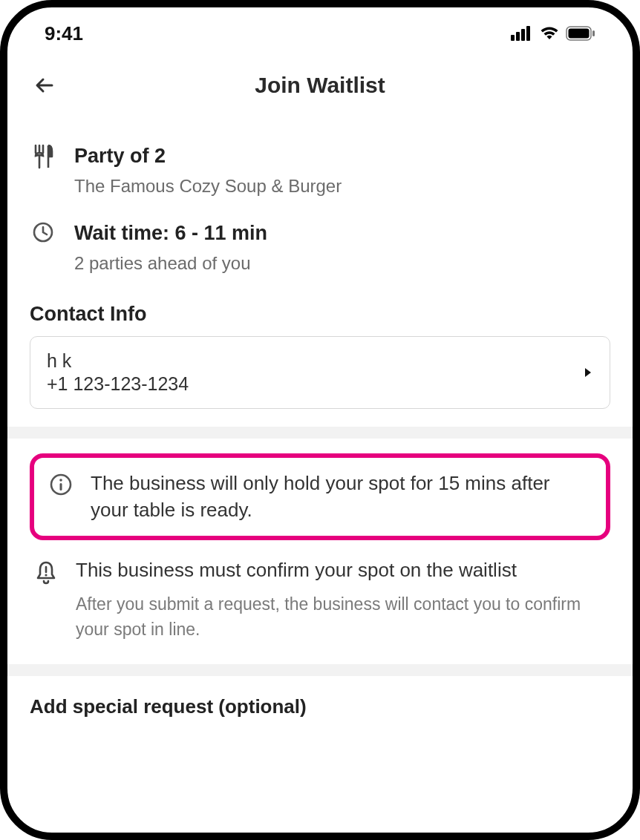 This screenshot has height=840, width=640. What do you see at coordinates (522, 33) in the screenshot?
I see `cellular-icon` at bounding box center [522, 33].